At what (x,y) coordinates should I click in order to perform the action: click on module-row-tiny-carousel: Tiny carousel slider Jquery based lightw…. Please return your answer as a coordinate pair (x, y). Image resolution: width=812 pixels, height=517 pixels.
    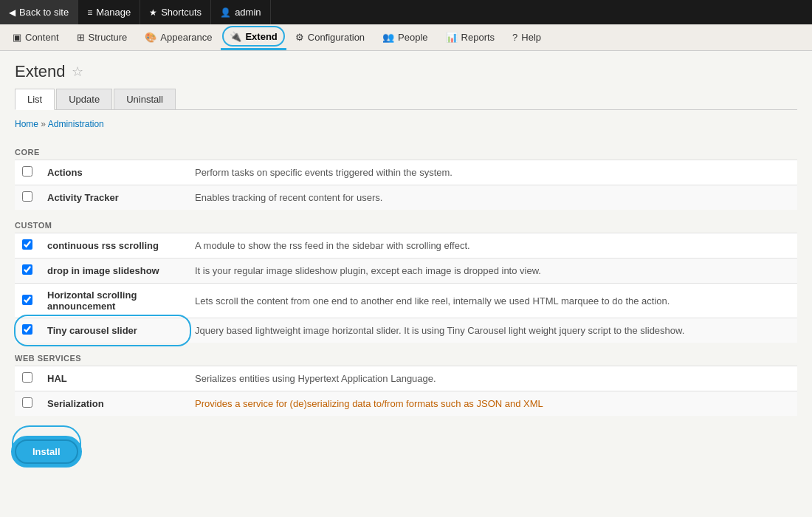
    Looking at the image, I should click on (406, 331).